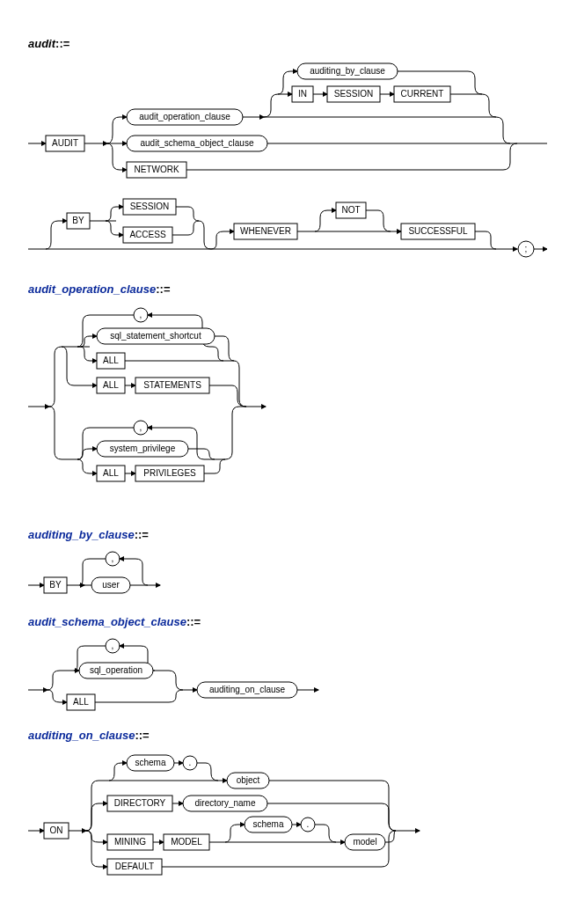 The image size is (577, 924). Describe the element at coordinates (130, 841) in the screenshot. I see `token-mining: MINING` at that location.